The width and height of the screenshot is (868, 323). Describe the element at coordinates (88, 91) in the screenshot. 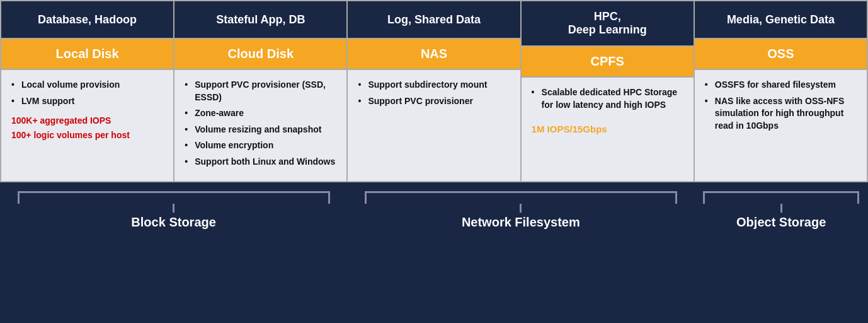

I see `column-col1: Database, HadoopLocal DiskLocal volume p…` at that location.